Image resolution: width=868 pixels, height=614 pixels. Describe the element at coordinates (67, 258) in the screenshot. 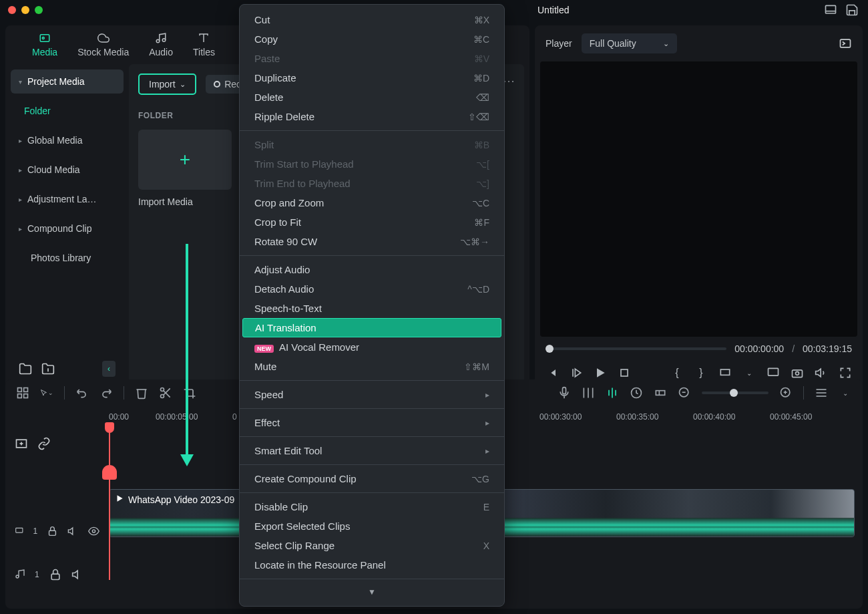

I see `sidebar-item-photos-library: Photos Library` at that location.